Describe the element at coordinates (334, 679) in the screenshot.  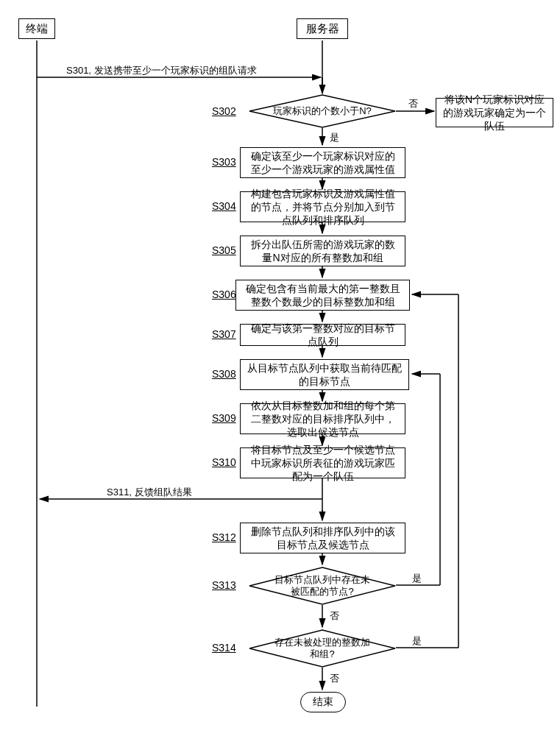
I see `s314-no: 否` at that location.